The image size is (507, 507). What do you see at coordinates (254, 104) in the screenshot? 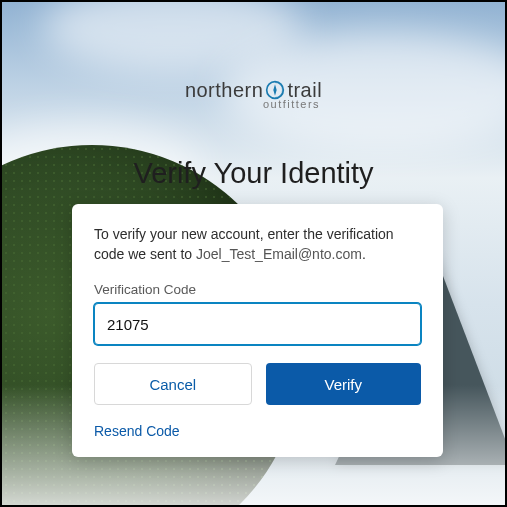
I see `brand-subtitle: outfitters` at bounding box center [254, 104].